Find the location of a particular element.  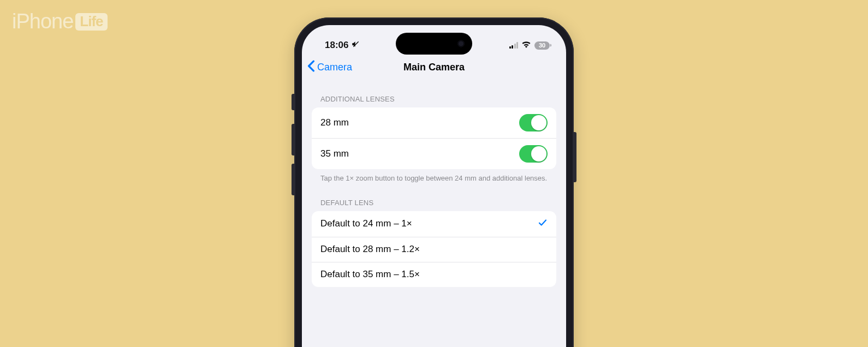

back-label: Camera is located at coordinates (335, 68).